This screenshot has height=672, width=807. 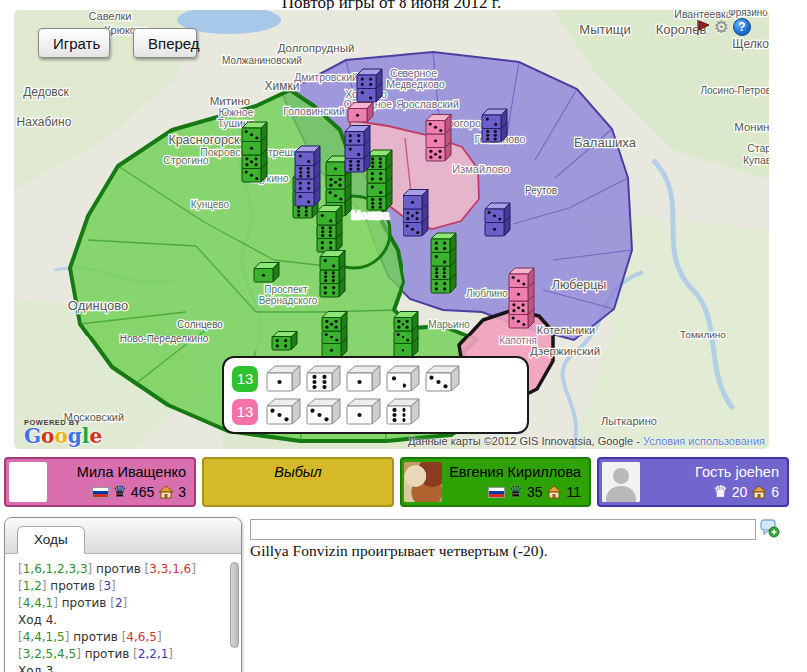 What do you see at coordinates (74, 43) in the screenshot?
I see `play-button: Играть` at bounding box center [74, 43].